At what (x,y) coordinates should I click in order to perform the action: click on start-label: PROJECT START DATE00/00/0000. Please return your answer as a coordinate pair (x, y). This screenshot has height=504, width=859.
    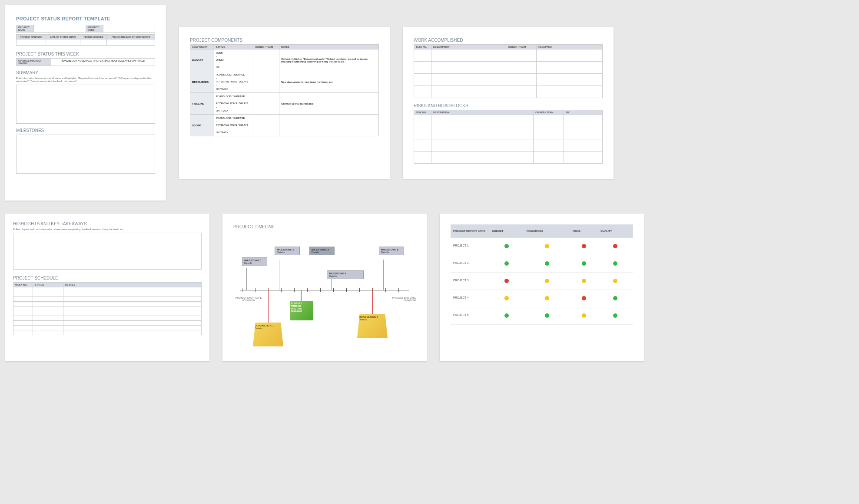
    Looking at the image, I should click on (249, 299).